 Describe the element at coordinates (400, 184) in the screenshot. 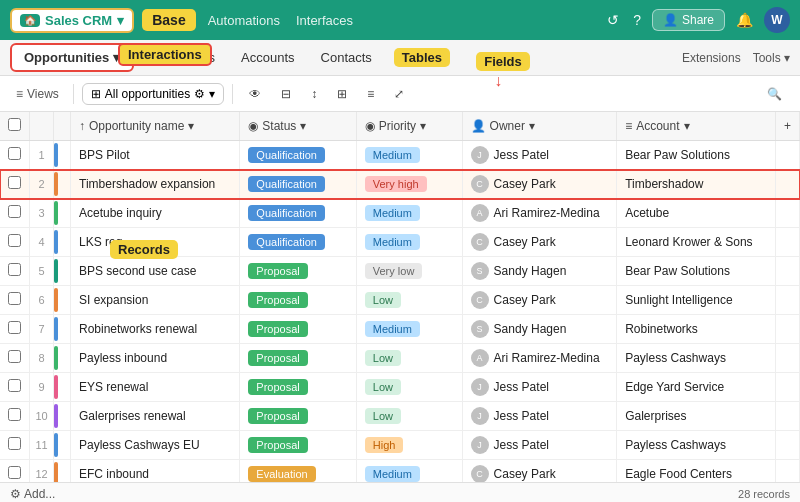

I see `table-row: 2 Timbershadow expansion Qualification V…` at that location.